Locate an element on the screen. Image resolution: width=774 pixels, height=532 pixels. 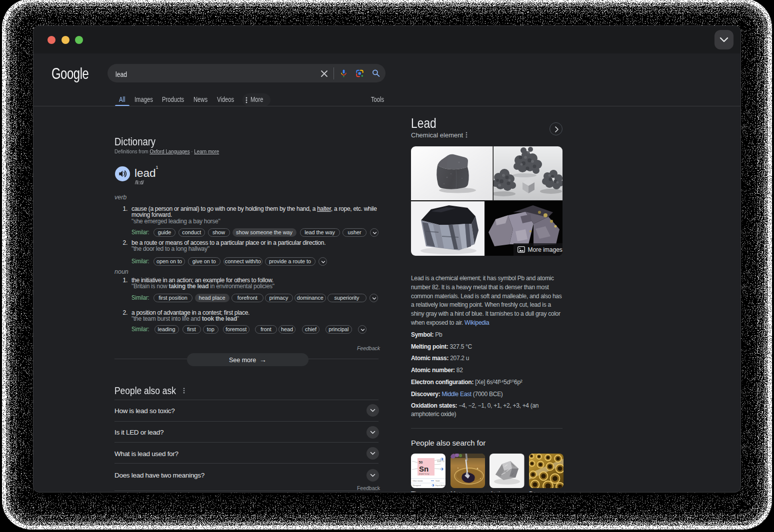
svg-text: Tetragonal is located at coordinates (417, 486).